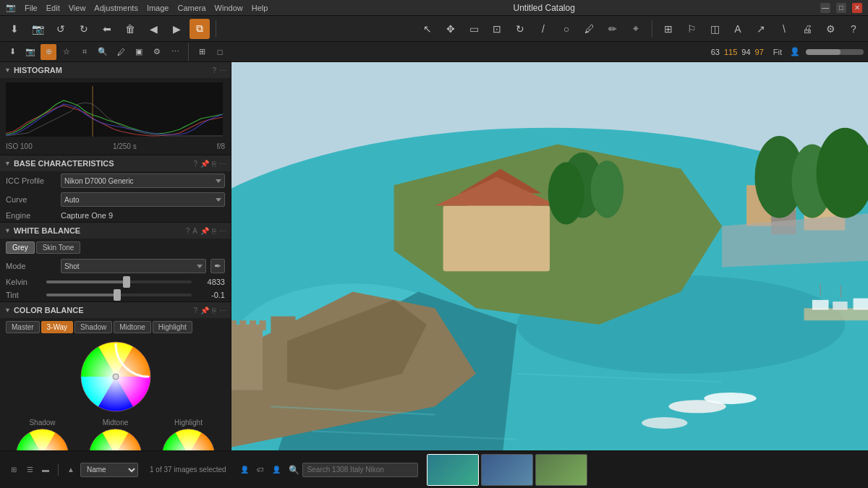  What do you see at coordinates (205, 311) in the screenshot?
I see `cb-pin-icon: 📌` at bounding box center [205, 311].